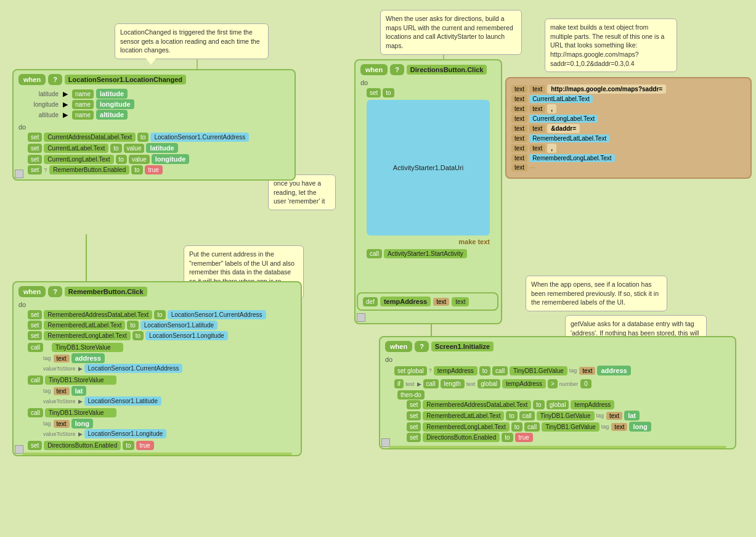  Describe the element at coordinates (55, 292) in the screenshot. I see `help-icon-remember: ?` at that location.